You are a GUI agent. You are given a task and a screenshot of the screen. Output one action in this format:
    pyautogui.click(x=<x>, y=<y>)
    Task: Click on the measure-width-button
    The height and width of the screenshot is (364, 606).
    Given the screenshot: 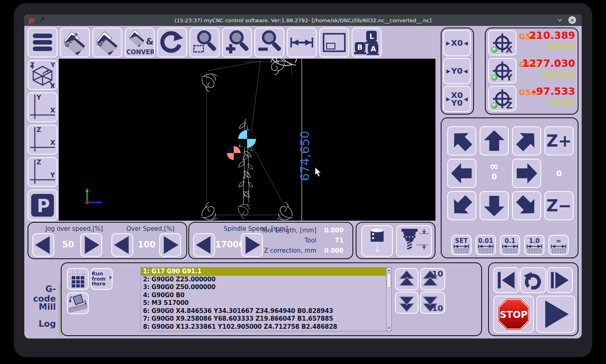 What is the action you would take?
    pyautogui.click(x=302, y=43)
    